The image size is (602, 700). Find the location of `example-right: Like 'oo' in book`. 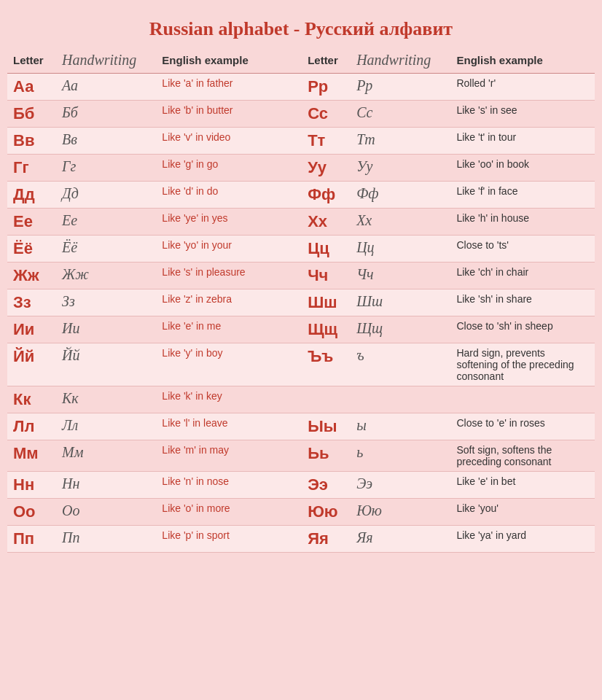

example-right: Like 'oo' in book is located at coordinates (523, 168).